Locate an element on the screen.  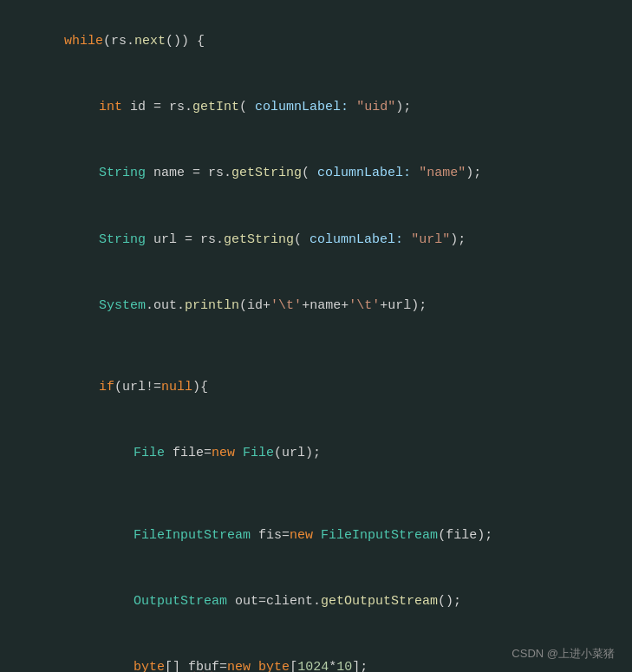
code-line-4: String url = rs.getString( columnLabel: … is located at coordinates (316, 240).